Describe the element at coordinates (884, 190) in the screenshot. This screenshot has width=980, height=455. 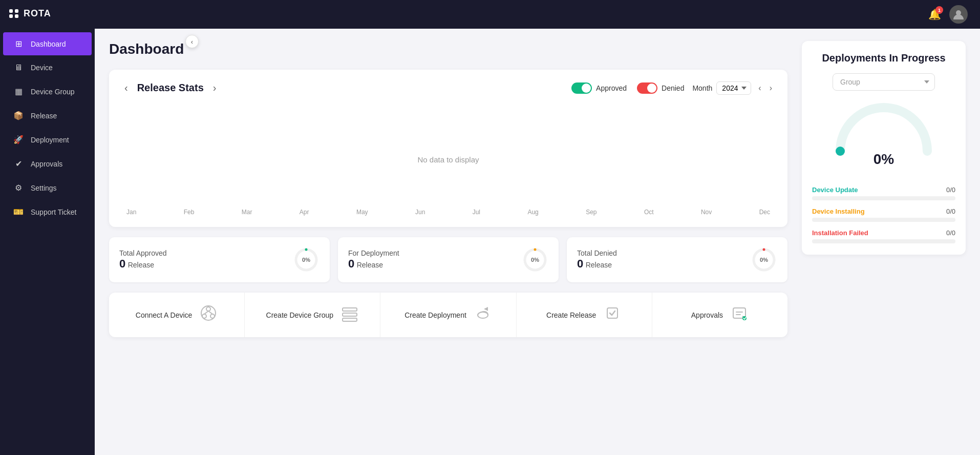
I see `progress-item-header: Device Update 0/0` at that location.